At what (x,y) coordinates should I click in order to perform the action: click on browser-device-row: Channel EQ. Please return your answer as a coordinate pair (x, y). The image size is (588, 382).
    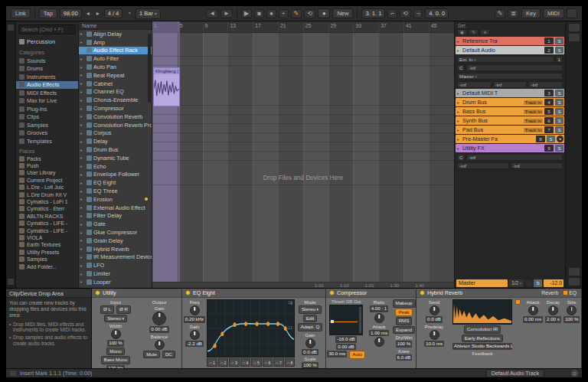
    Looking at the image, I should click on (115, 92).